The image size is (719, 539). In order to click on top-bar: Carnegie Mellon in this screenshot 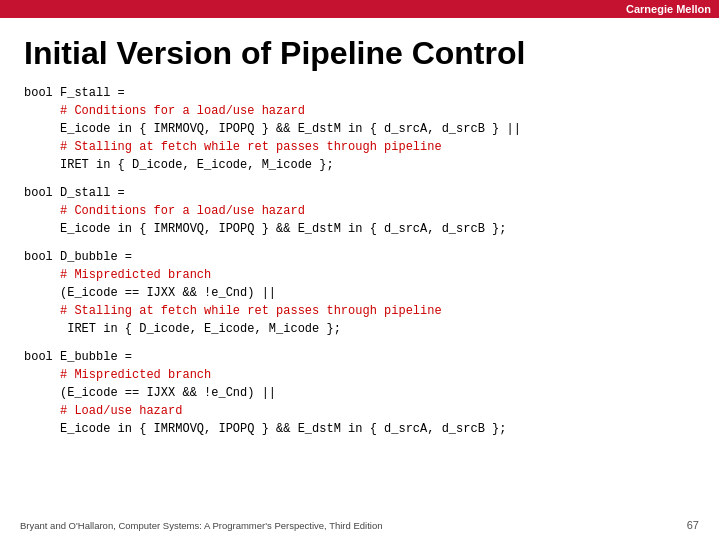, I will do `click(360, 9)`.